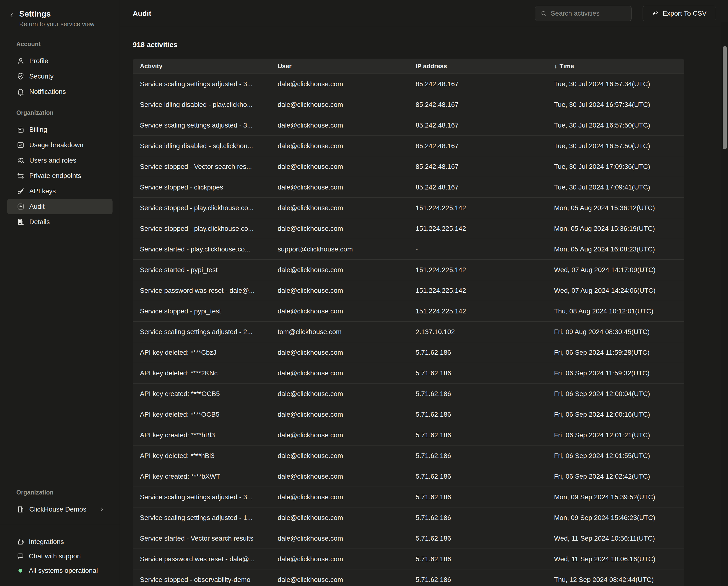  Describe the element at coordinates (409, 435) in the screenshot. I see `table-row: API key created: ****hBl3dale@clickhouse…` at that location.